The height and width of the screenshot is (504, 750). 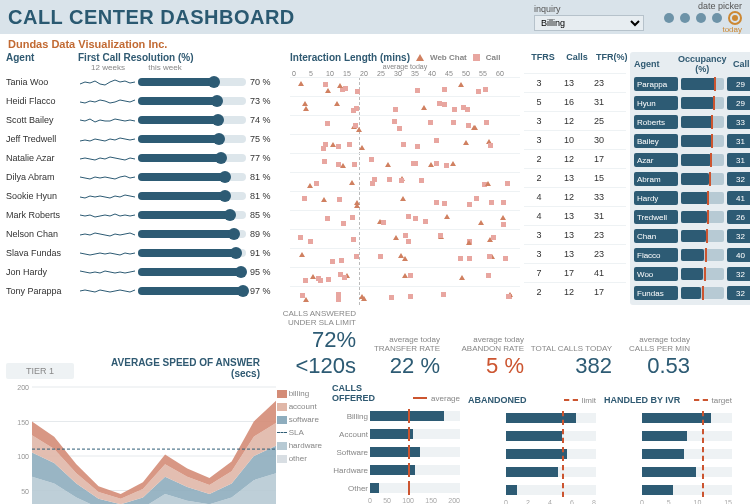 I want to click on col-calls: Calls, so click(x=577, y=57).